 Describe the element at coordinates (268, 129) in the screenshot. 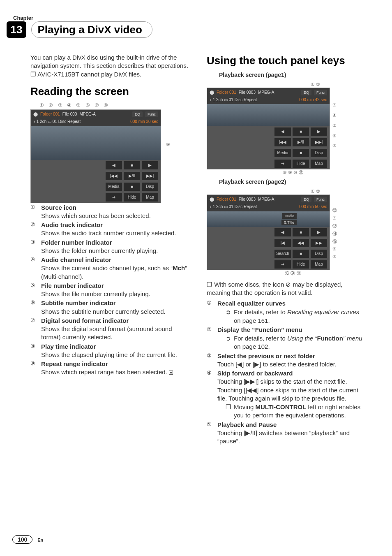

I see `mock-screen-p1: ⬤ Folder 001 File 0003 MPEG-A EQ Func ♪ …` at that location.